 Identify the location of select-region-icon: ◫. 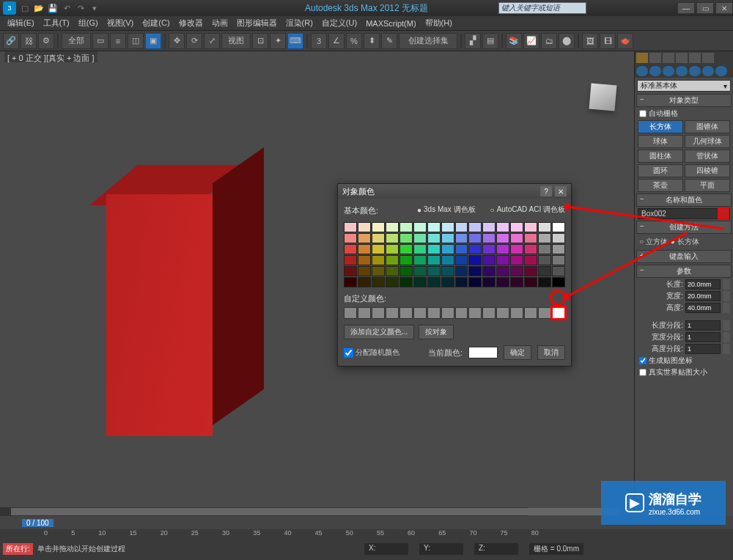
(136, 41).